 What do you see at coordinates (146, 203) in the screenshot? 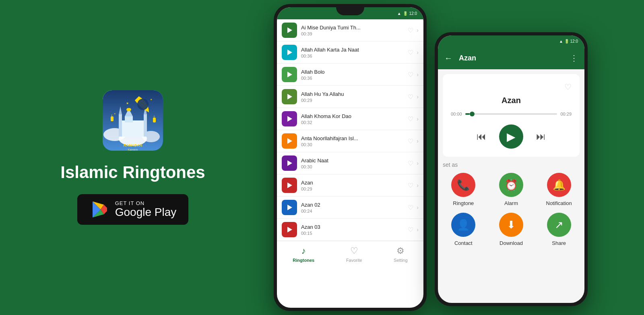
I see `get-it-on-label: GET IT ON` at bounding box center [146, 203].